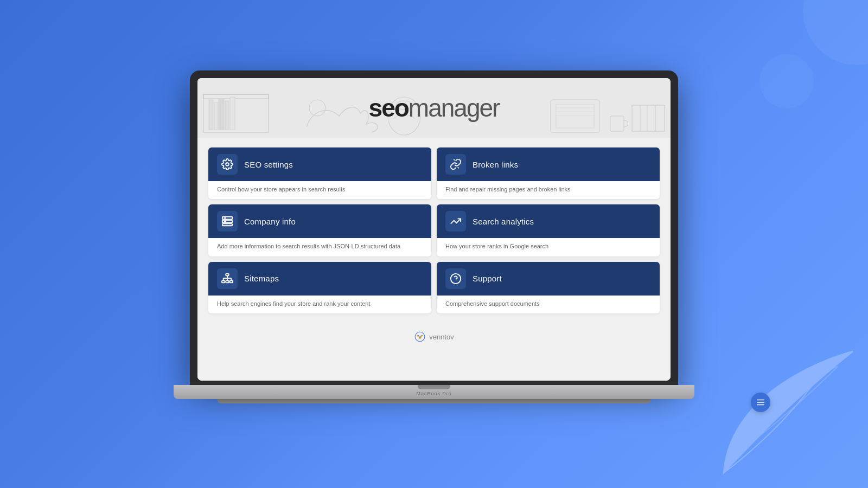 The height and width of the screenshot is (488, 868). What do you see at coordinates (269, 165) in the screenshot?
I see `seo-settings-title: SEO settings` at bounding box center [269, 165].